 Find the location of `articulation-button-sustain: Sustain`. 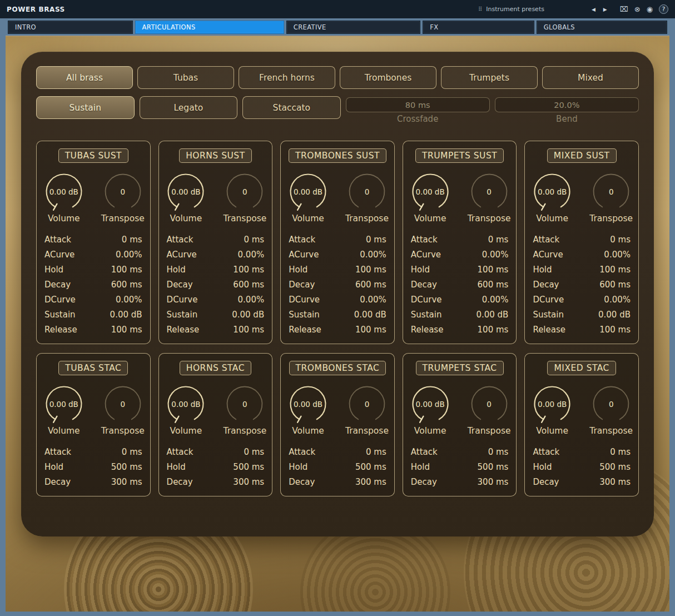

articulation-button-sustain: Sustain is located at coordinates (86, 108).